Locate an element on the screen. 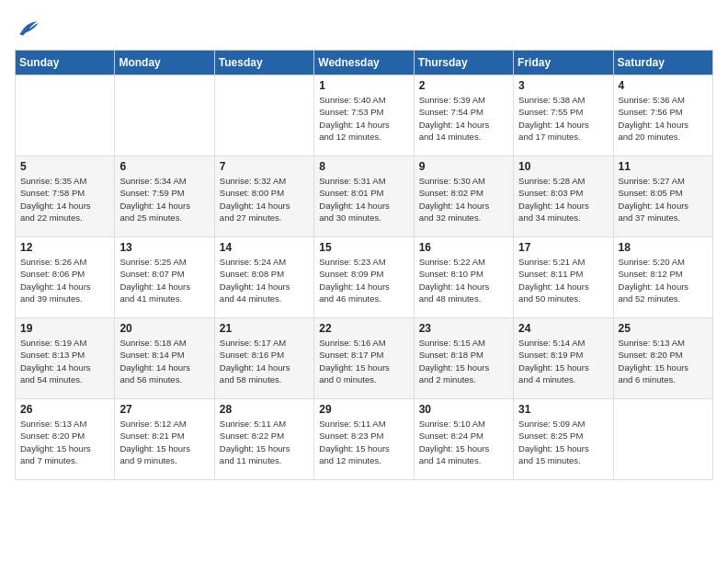  col-saturday: Saturday is located at coordinates (663, 63).